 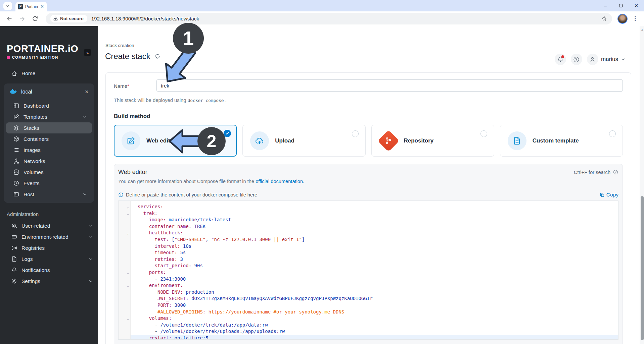 I want to click on page-scrollbar: ▲, so click(x=642, y=185).